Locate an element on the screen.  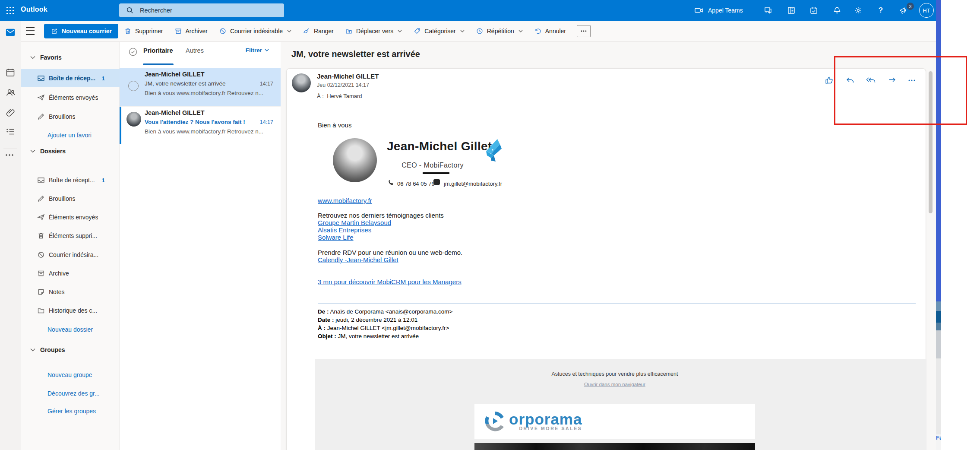
signature-block: Jean-Michel Gillet CEO - MobiFactory is located at coordinates (620, 166).